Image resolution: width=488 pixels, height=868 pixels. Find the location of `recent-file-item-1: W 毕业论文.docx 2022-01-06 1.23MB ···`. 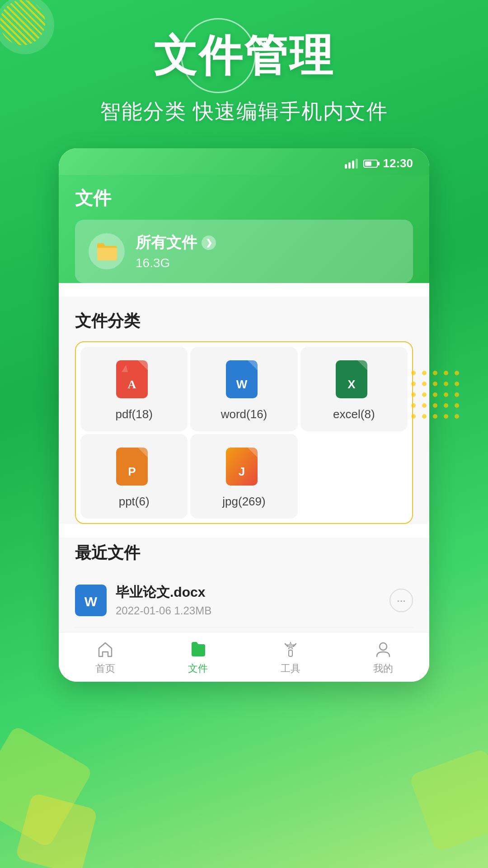

recent-file-item-1: W 毕业论文.docx 2022-01-06 1.23MB ··· is located at coordinates (244, 600).